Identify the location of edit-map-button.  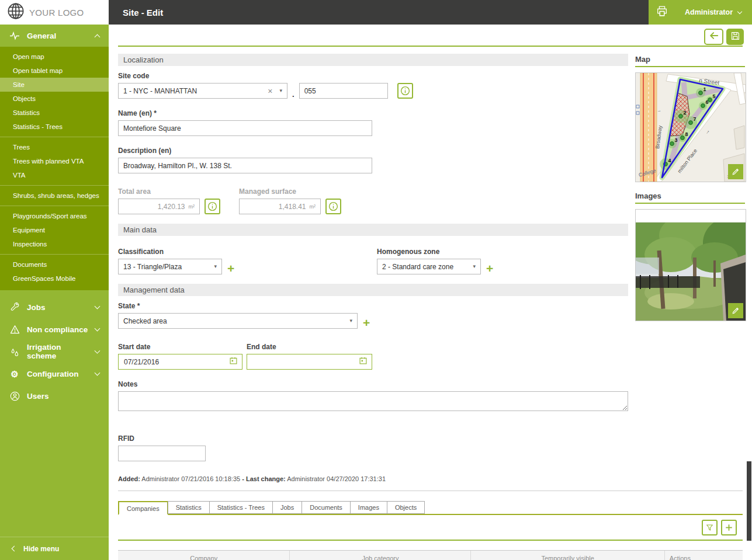
(736, 172).